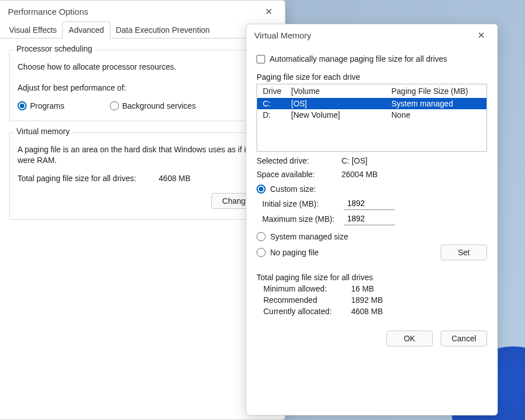  Describe the element at coordinates (358, 59) in the screenshot. I see `auto-manage-label: Automatically manage paging file size fo…` at that location.